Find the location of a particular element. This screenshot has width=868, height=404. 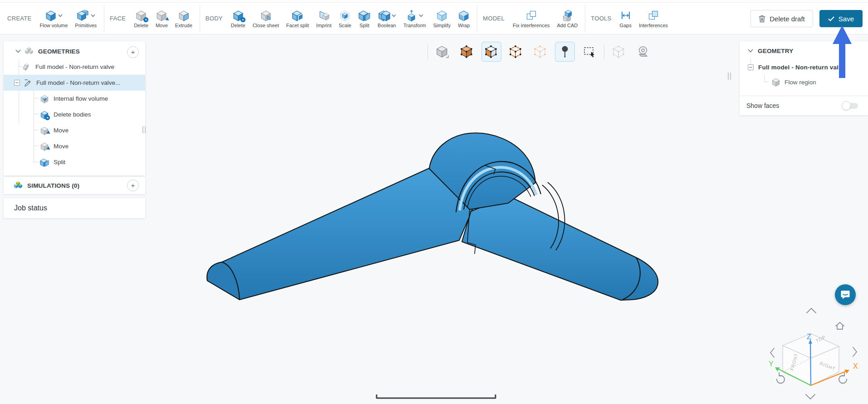

show-faces-label: Show faces is located at coordinates (763, 106).